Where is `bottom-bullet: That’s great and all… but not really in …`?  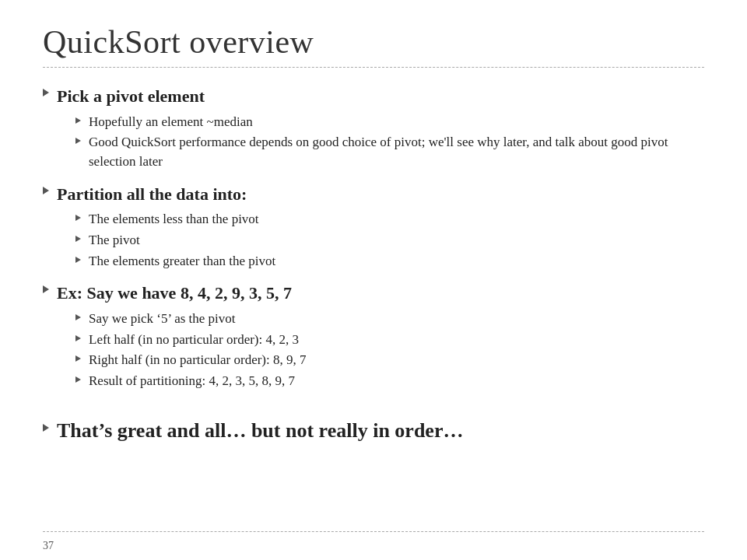
bottom-bullet: That’s great and all… but not really in … is located at coordinates (374, 431).